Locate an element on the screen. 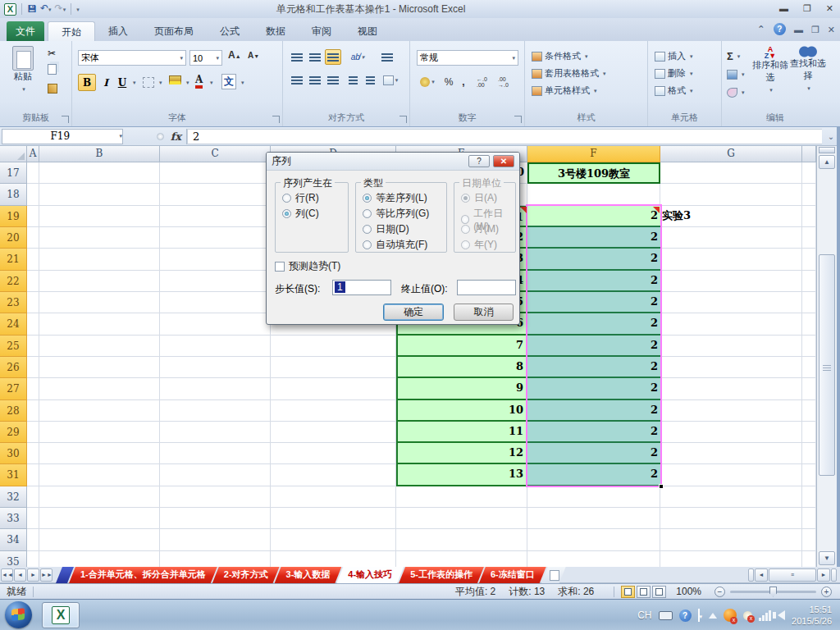 The width and height of the screenshot is (840, 630). cell-E27: 9 is located at coordinates (462, 389).